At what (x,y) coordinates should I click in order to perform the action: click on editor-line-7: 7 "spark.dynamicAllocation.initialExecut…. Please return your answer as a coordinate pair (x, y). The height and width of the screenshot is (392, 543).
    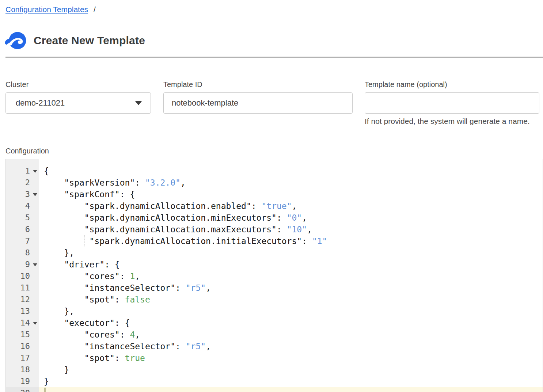
    Looking at the image, I should click on (274, 241).